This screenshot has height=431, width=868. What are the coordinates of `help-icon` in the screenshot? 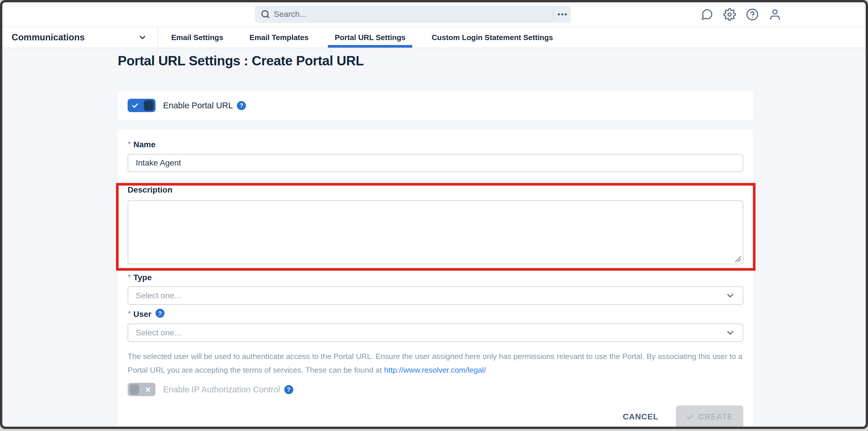 It's located at (752, 14).